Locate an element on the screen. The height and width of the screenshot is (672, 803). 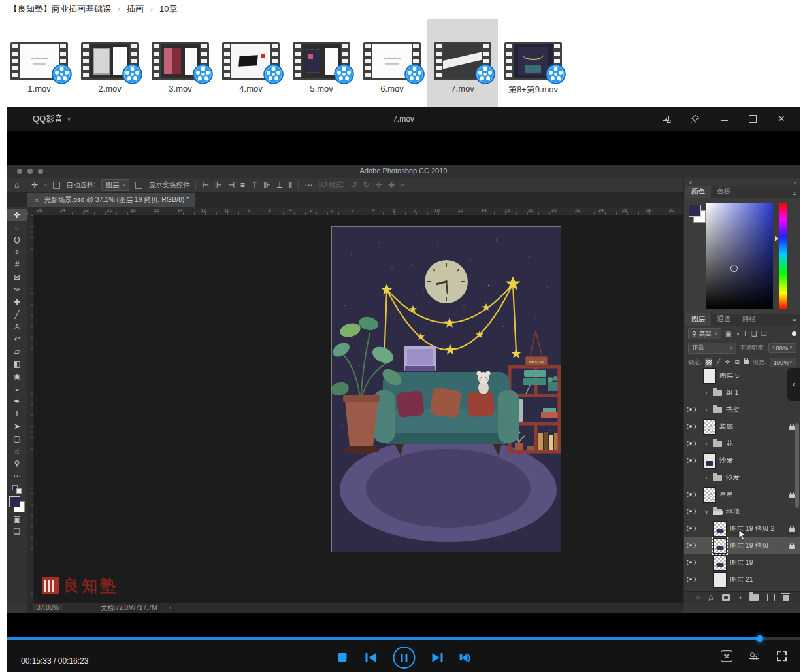
video-file-item: 5.mov is located at coordinates (321, 63).